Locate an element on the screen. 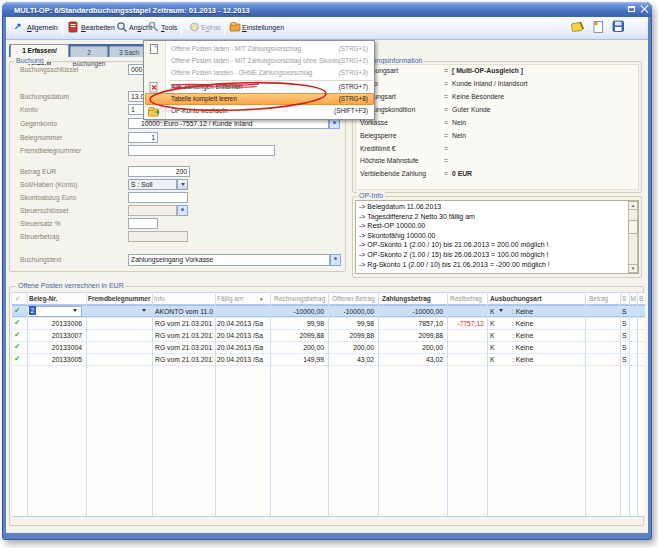 Image resolution: width=658 pixels, height=548 pixels. sort-descending-icon: ▼ is located at coordinates (261, 300).